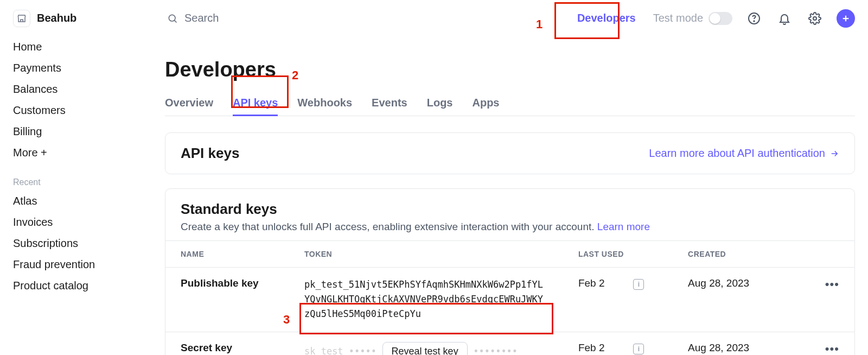  I want to click on plus-icon, so click(846, 18).